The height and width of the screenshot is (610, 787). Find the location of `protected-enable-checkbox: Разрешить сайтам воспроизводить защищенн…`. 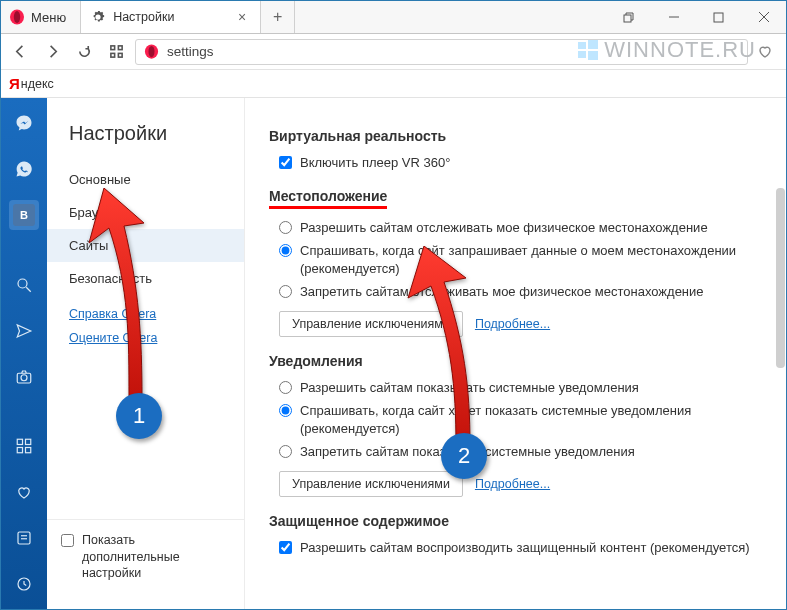

protected-enable-checkbox: Разрешить сайтам воспроизводить защищенн… is located at coordinates (520, 548).